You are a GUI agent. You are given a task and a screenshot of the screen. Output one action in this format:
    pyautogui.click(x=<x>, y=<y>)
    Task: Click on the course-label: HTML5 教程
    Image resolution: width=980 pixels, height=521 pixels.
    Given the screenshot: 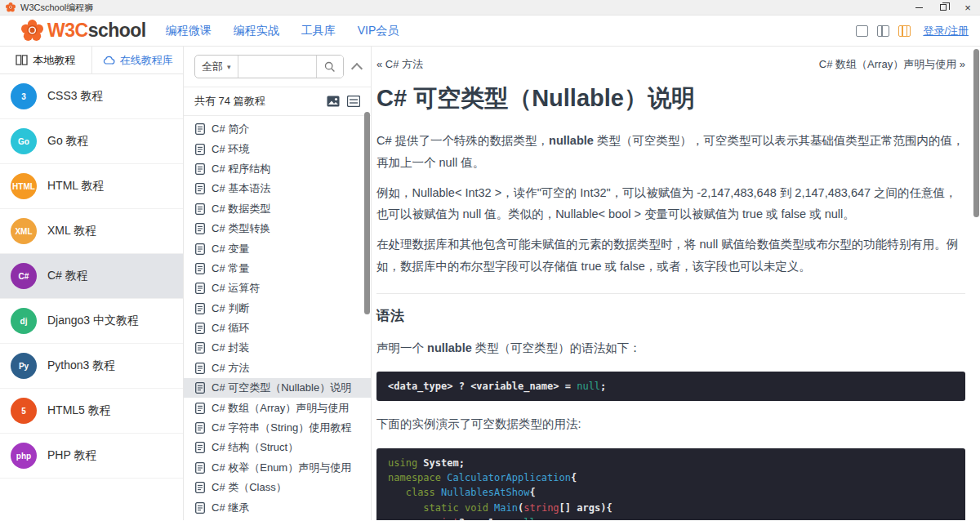 What is the action you would take?
    pyautogui.click(x=79, y=411)
    